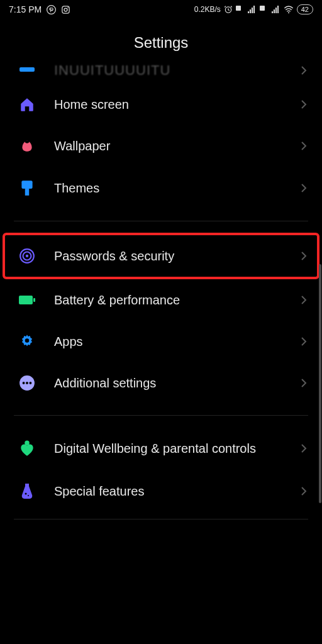  I want to click on row-label: Themes, so click(170, 188).